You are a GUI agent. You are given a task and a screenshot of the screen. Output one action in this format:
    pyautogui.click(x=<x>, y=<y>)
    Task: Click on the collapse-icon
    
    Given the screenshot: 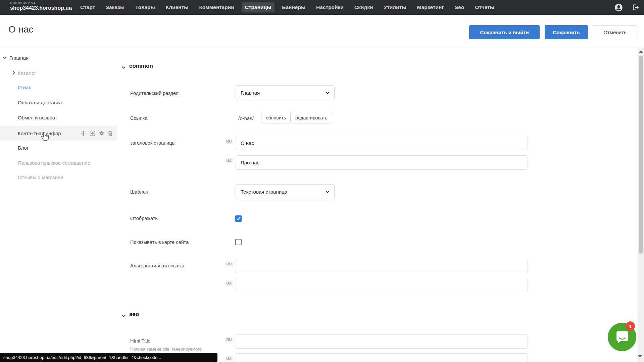 What is the action you would take?
    pyautogui.click(x=14, y=73)
    